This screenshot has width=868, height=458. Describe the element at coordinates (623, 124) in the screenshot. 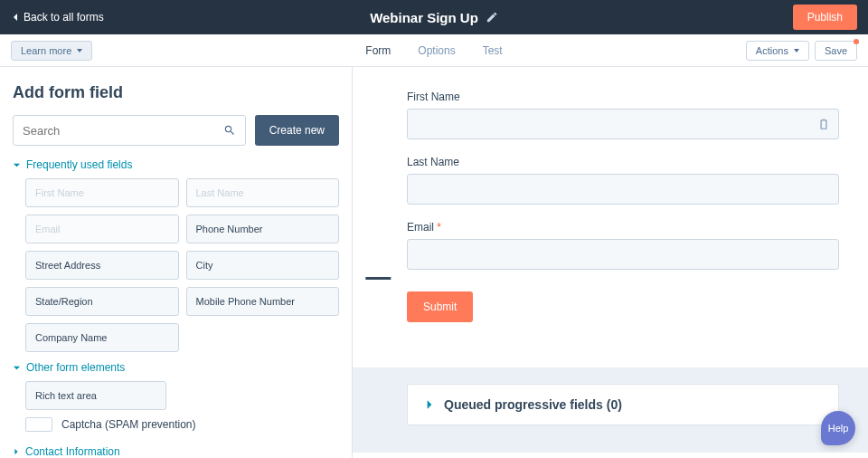

I see `input-first-name` at that location.